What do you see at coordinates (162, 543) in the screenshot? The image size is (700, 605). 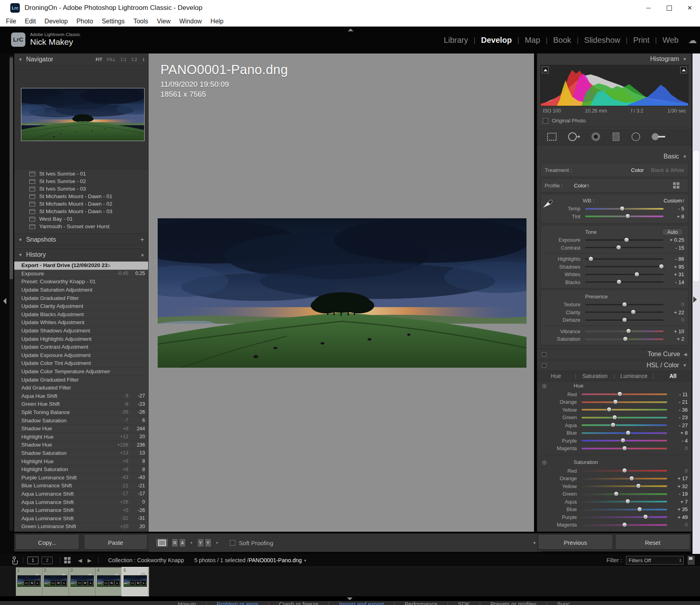 I see `loupe-view-button` at bounding box center [162, 543].